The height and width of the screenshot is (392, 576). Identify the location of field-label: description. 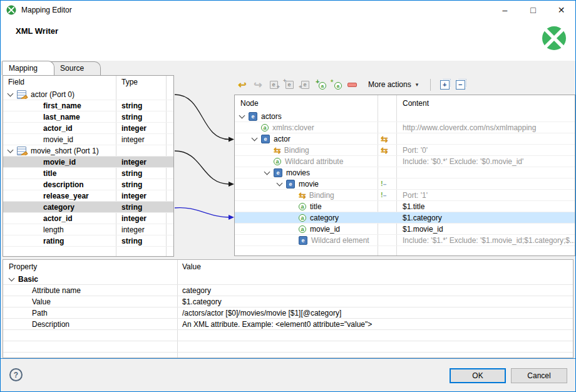
(64, 185).